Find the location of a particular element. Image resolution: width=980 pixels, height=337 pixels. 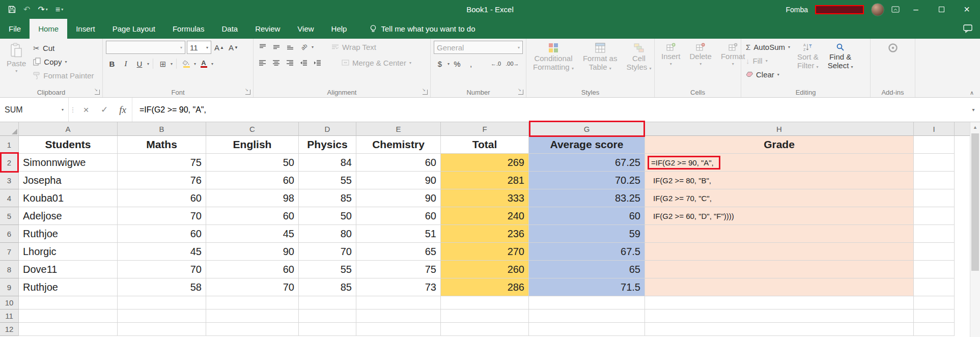

cell-H7 is located at coordinates (779, 251).